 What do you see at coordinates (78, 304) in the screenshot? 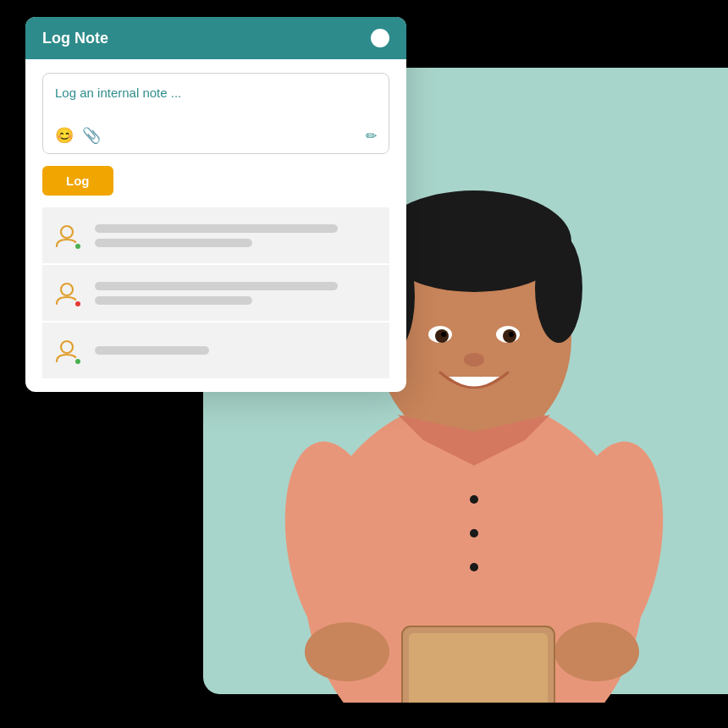
I see `status-dot-red` at bounding box center [78, 304].